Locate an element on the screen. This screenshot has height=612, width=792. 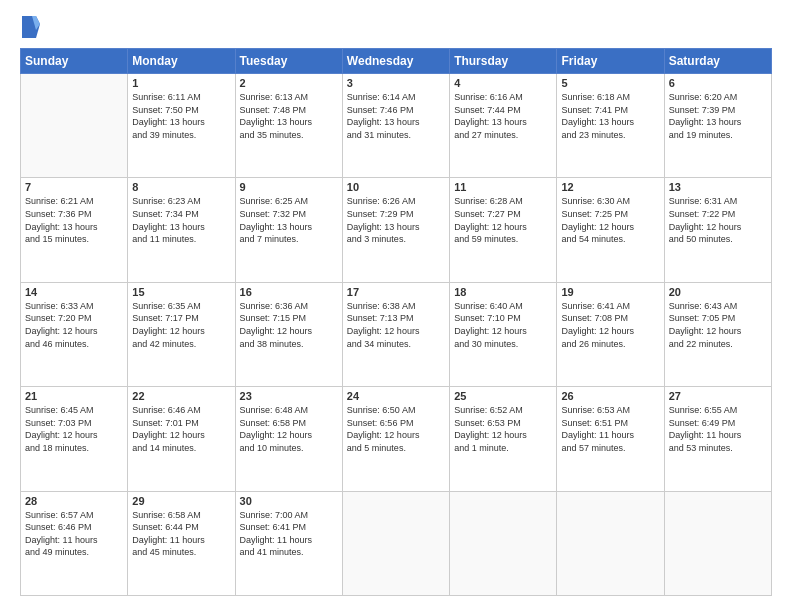
day-info: Sunrise: 6:53 AMSunset: 6:51 PMDaylight:… is located at coordinates (610, 429).